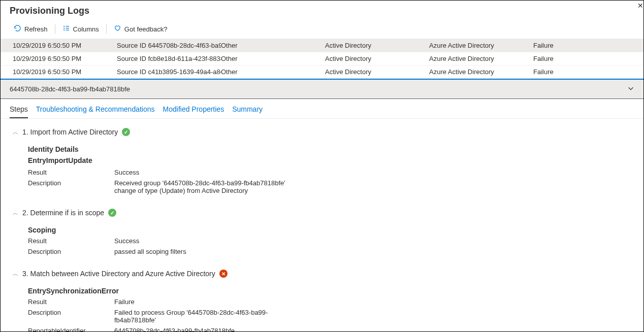  Describe the element at coordinates (631, 89) in the screenshot. I see `chevron-down-icon` at that location.